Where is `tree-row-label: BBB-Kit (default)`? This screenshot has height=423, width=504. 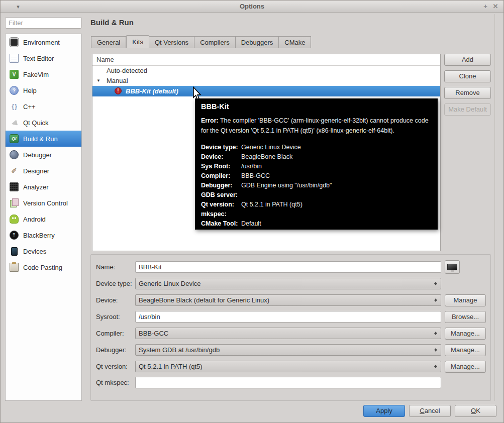 tree-row-label: BBB-Kit (default) is located at coordinates (152, 91).